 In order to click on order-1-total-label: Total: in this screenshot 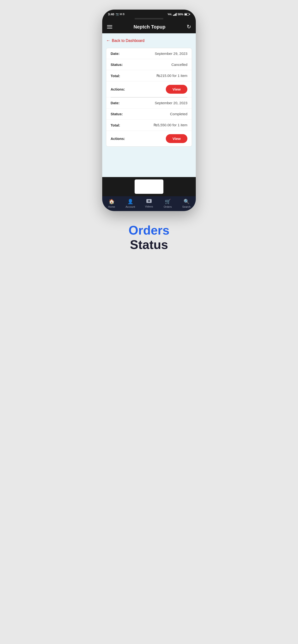, I will do `click(115, 76)`.